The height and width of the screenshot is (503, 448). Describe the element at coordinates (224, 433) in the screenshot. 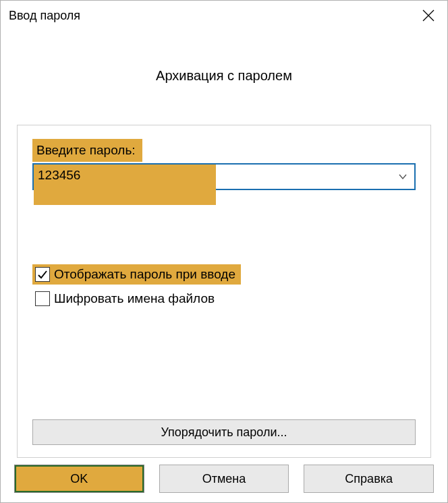

I see `organize-passwords-label: Упорядочить пароли...` at that location.